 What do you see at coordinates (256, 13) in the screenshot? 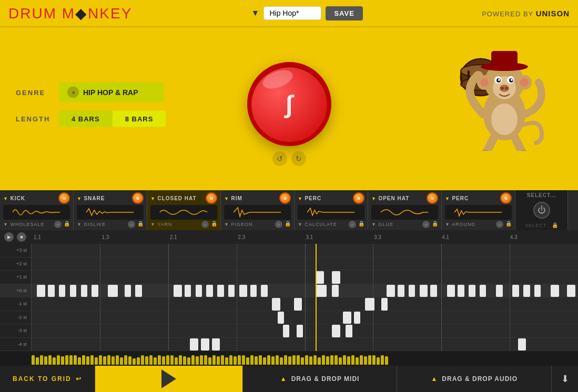
I see `preset-dropdown-button: ▼` at bounding box center [256, 13].